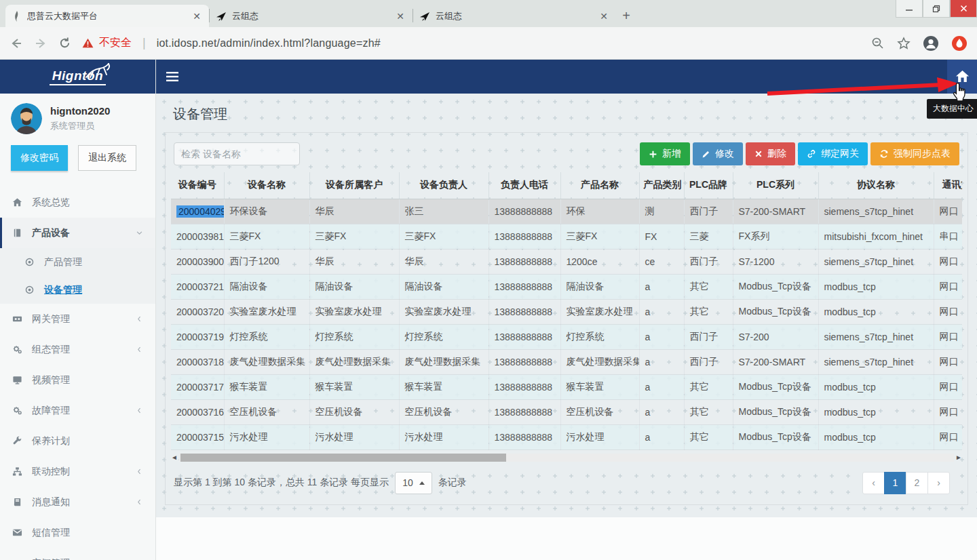  What do you see at coordinates (567, 154) in the screenshot?
I see `panel-toolbar: 新增修改删除绑定网关强制同步点表` at bounding box center [567, 154].